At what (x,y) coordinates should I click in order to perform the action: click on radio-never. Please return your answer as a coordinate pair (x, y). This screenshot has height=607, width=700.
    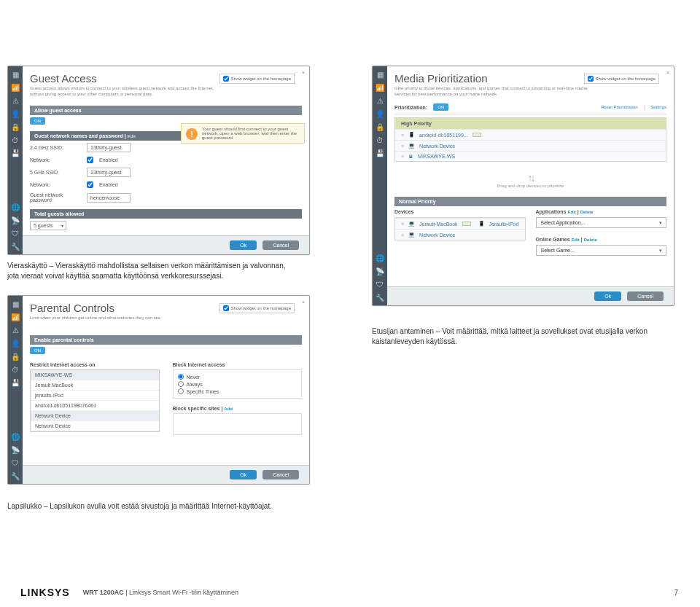
    Looking at the image, I should click on (181, 377).